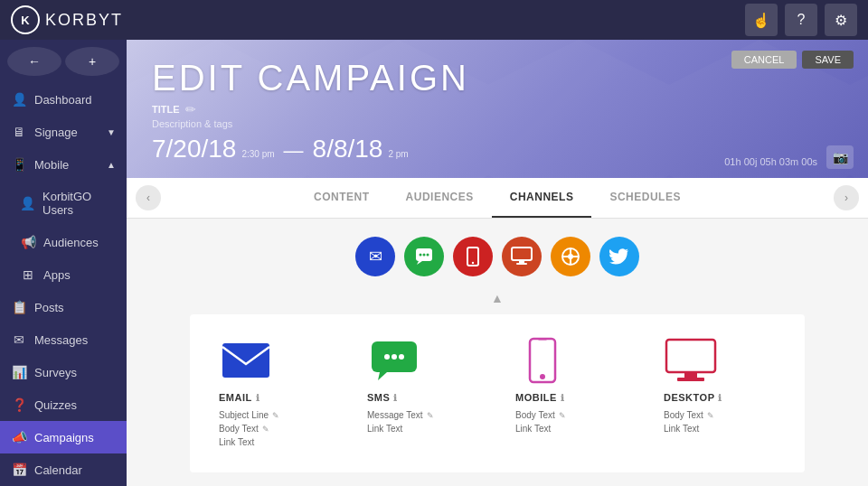  I want to click on sidebar-item-messages: ✉ Messages, so click(63, 340).